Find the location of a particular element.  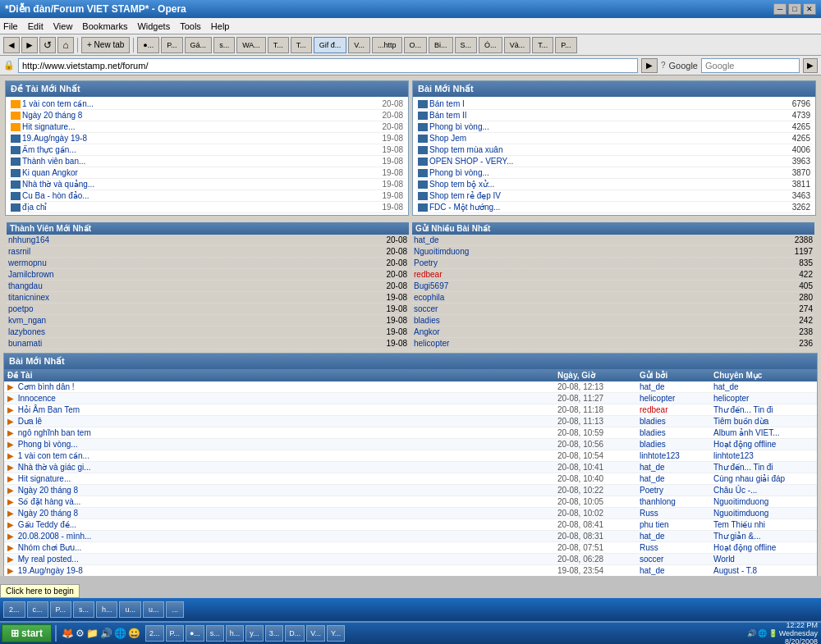

tab-2: P... is located at coordinates (172, 45).